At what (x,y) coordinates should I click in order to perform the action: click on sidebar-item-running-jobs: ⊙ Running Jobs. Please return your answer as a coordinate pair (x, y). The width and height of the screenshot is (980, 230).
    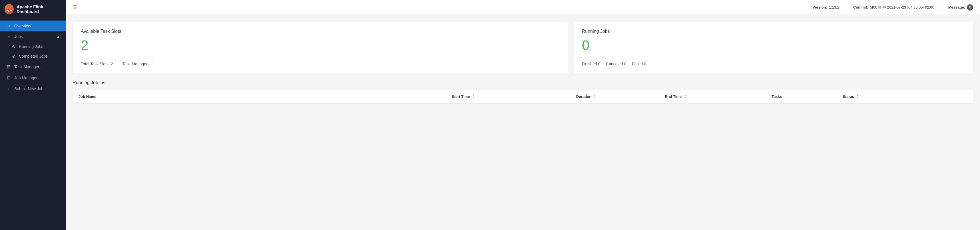
    Looking at the image, I should click on (33, 46).